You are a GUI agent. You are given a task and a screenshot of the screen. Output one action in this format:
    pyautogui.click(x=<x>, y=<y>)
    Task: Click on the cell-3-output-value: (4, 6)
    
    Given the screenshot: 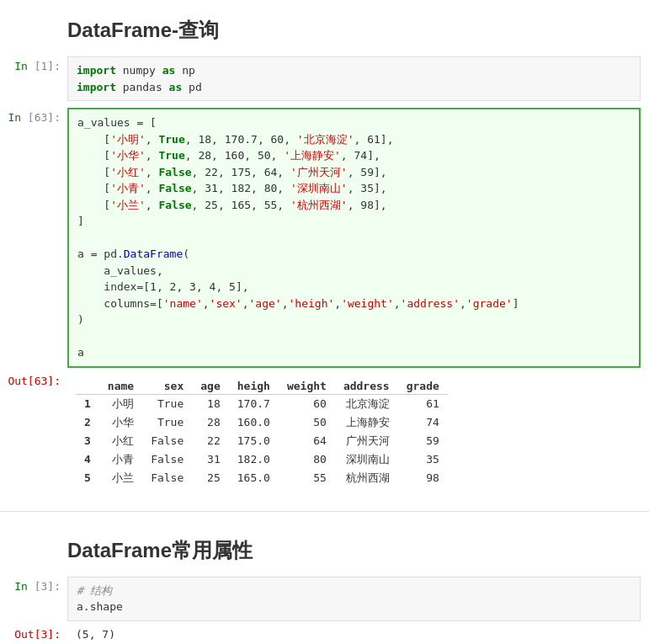 What is the action you would take?
    pyautogui.click(x=354, y=635)
    